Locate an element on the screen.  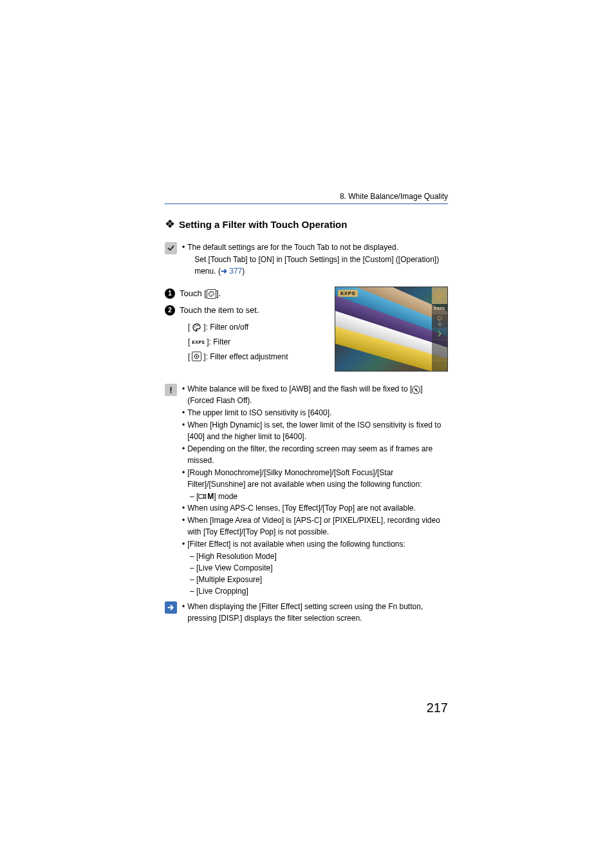
info-icon is located at coordinates (171, 390).